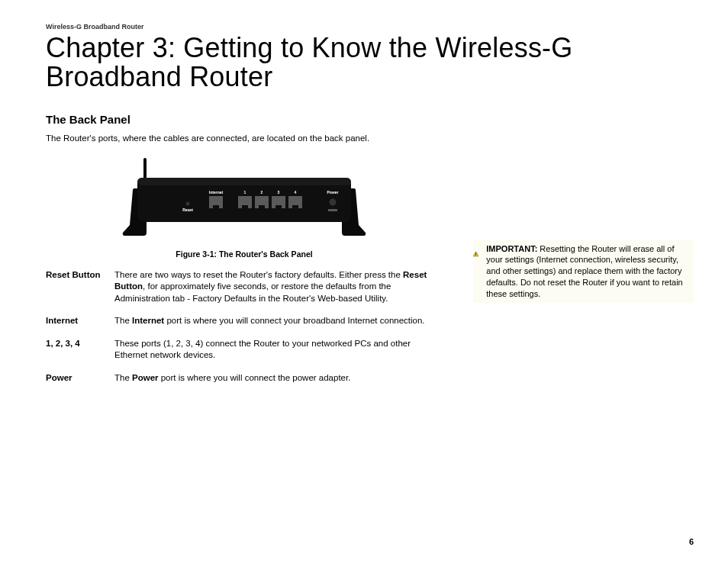  What do you see at coordinates (369, 119) in the screenshot?
I see `section-title: The Back Panel` at bounding box center [369, 119].